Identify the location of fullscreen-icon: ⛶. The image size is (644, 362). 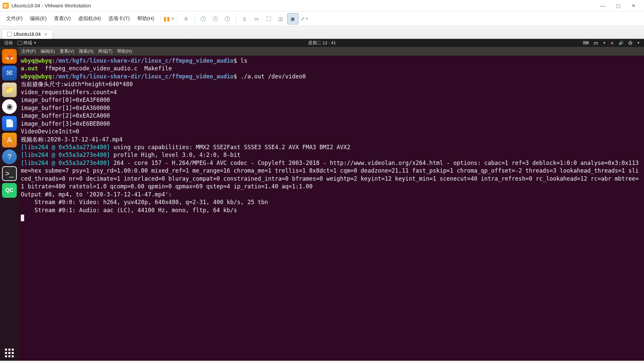
(269, 19).